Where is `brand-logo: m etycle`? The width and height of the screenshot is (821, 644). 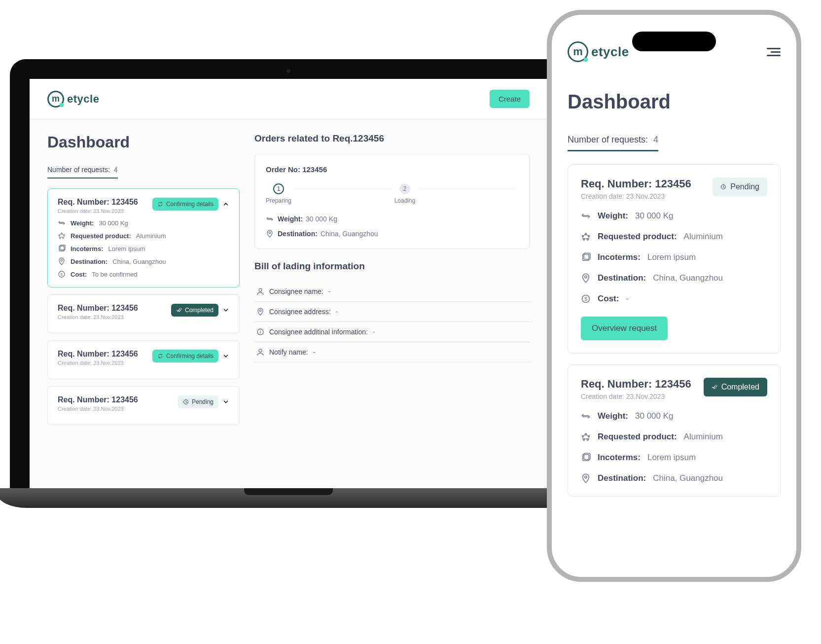 brand-logo: m etycle is located at coordinates (73, 99).